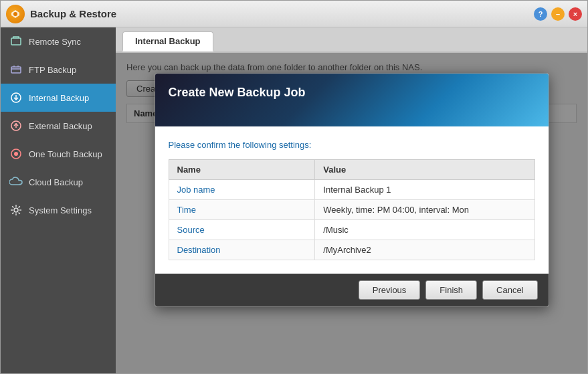 This screenshot has height=374, width=588. What do you see at coordinates (425, 190) in the screenshot?
I see `field-value: Internal Backup 1` at bounding box center [425, 190].